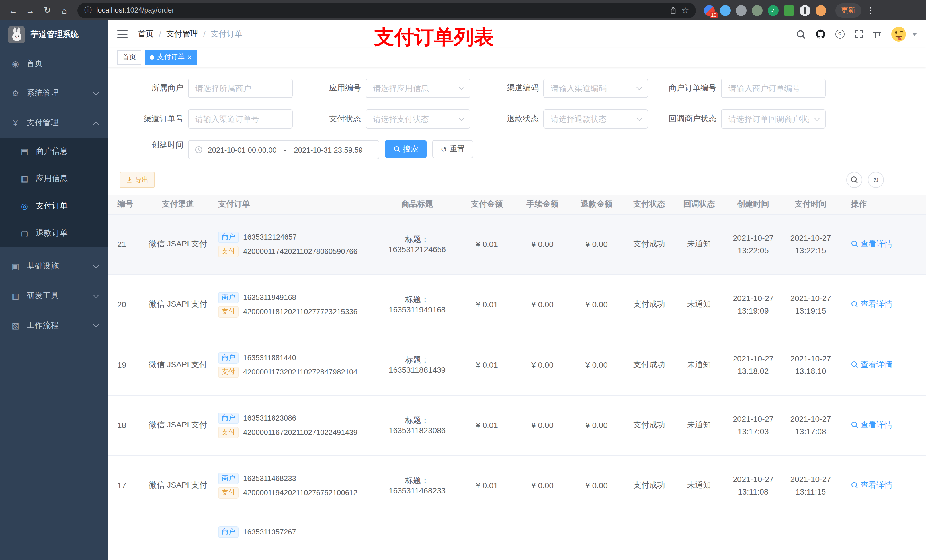 The width and height of the screenshot is (926, 560). What do you see at coordinates (821, 11) in the screenshot?
I see `profile-avatar-icon` at bounding box center [821, 11].